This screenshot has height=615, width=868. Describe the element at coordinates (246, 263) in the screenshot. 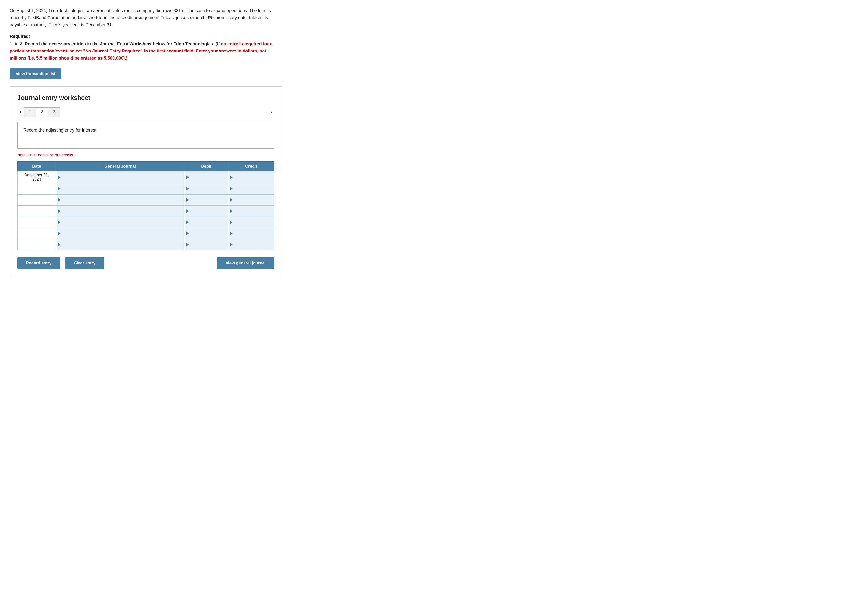

I see `view-general-journal-button: View general journal` at that location.